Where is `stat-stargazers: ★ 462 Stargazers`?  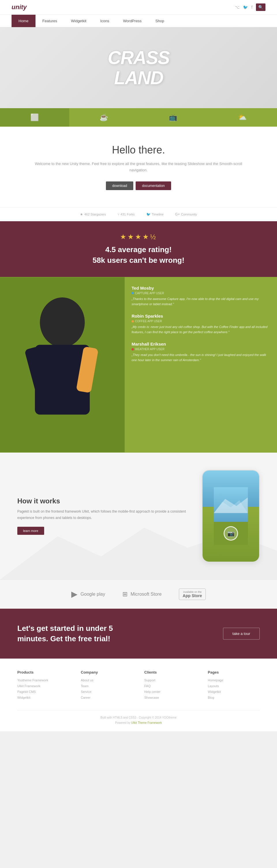
stat-stargazers: ★ 462 Stargazers is located at coordinates (93, 214).